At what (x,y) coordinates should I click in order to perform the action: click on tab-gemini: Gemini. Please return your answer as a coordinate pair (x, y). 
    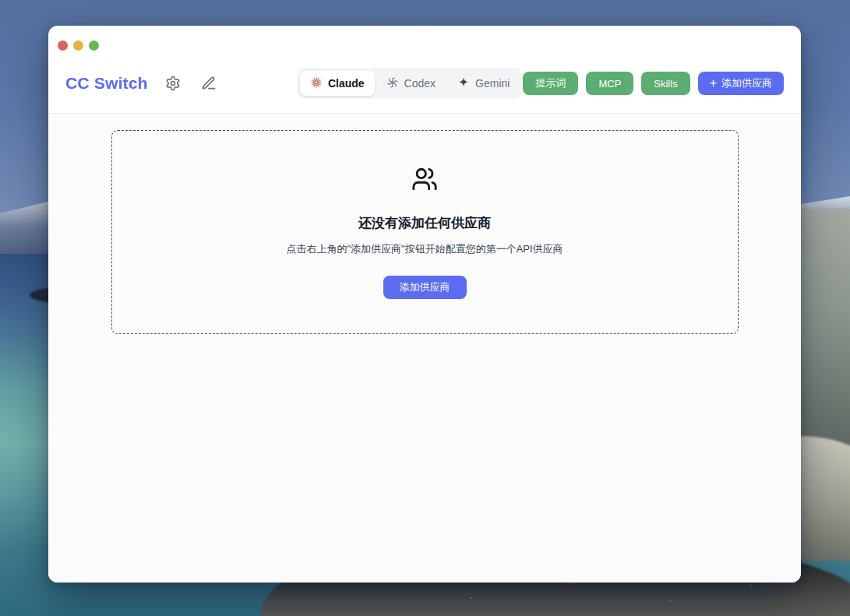
    Looking at the image, I should click on (483, 83).